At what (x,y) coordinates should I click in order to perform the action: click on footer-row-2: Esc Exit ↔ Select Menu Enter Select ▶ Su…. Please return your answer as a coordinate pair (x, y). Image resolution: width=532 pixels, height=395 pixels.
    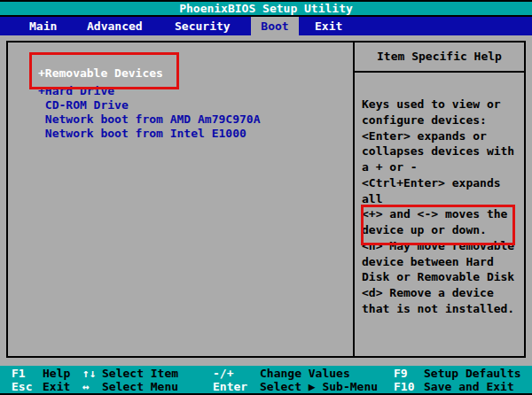
    Looking at the image, I should click on (266, 386).